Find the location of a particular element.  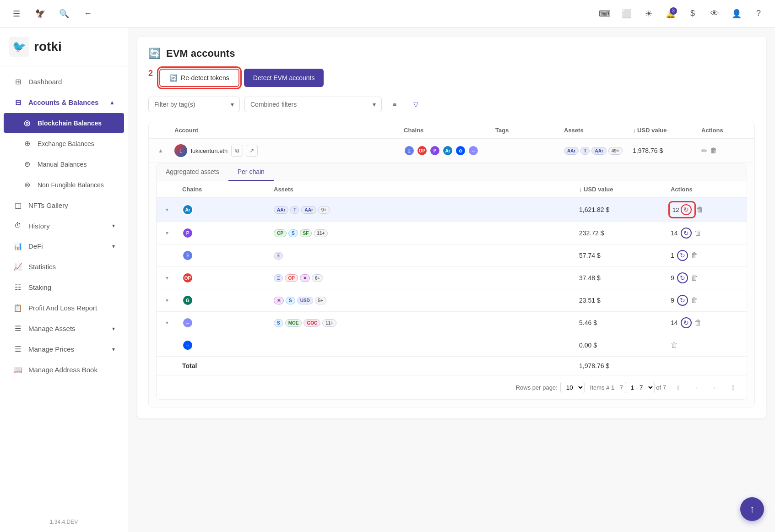

sidebar-item-exchange: ⊕ Exchange Balances is located at coordinates (64, 144).